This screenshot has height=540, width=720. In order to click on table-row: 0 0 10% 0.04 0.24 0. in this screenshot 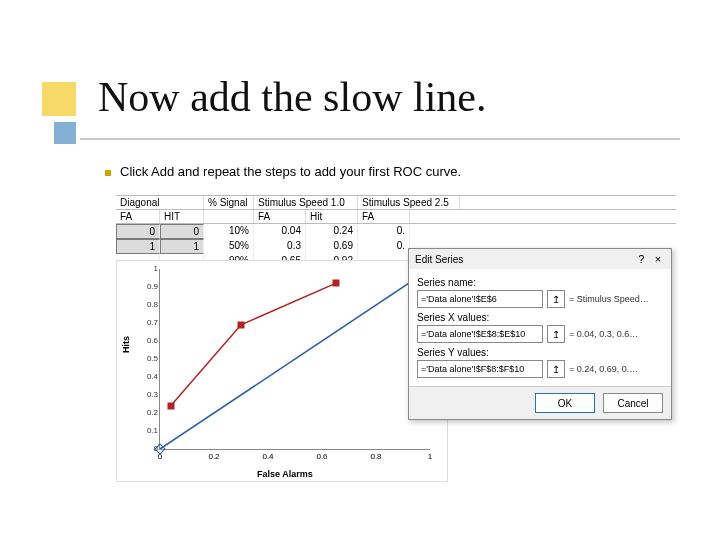, I will do `click(396, 232)`.